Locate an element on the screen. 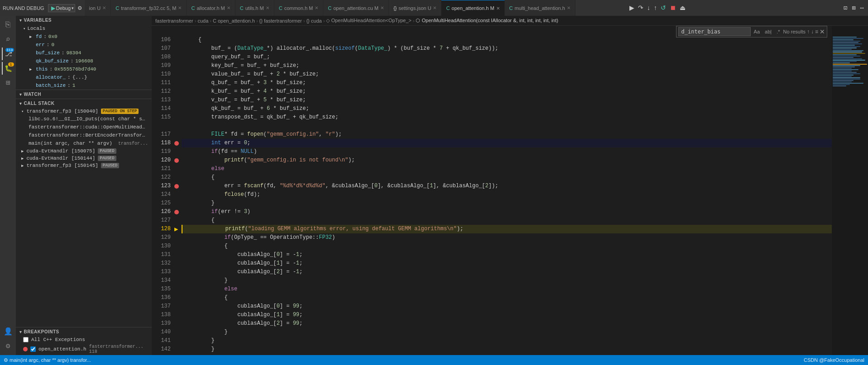  debug-restart-btn: ↺ is located at coordinates (663, 8).